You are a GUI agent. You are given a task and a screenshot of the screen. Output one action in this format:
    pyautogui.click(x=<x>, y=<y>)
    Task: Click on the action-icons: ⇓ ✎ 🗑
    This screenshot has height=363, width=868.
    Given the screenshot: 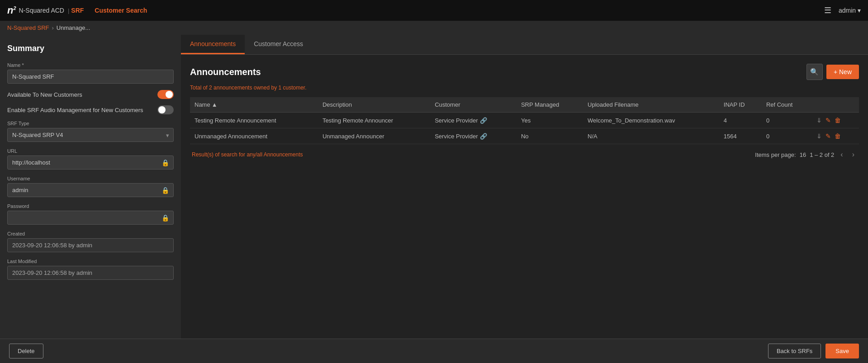 What is the action you would take?
    pyautogui.click(x=835, y=136)
    